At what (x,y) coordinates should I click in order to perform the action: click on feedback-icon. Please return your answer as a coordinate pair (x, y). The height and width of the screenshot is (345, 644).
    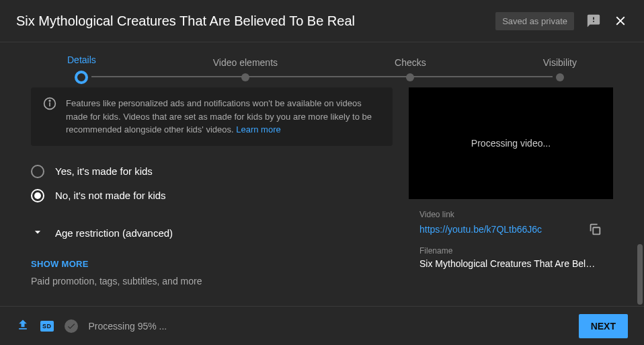
    Looking at the image, I should click on (594, 21).